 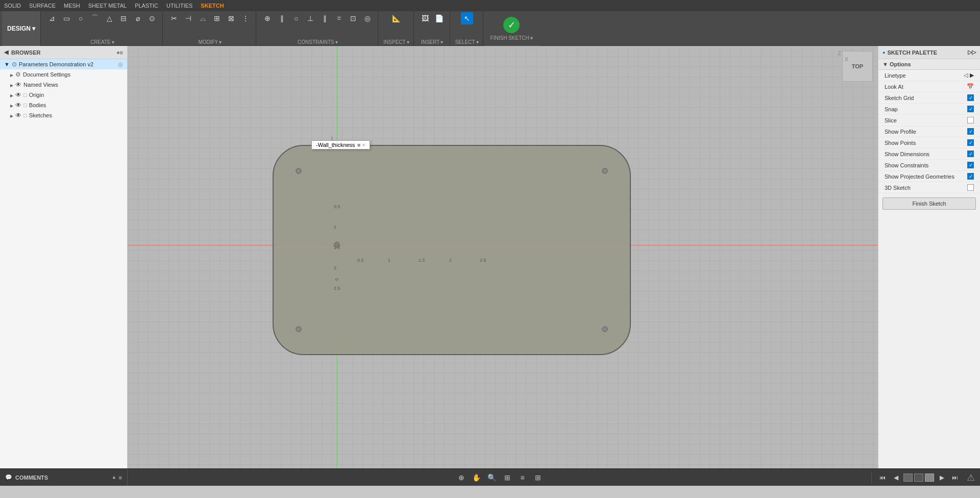 What do you see at coordinates (41, 115) in the screenshot?
I see `tree-sketches-label: Sketches` at bounding box center [41, 115].